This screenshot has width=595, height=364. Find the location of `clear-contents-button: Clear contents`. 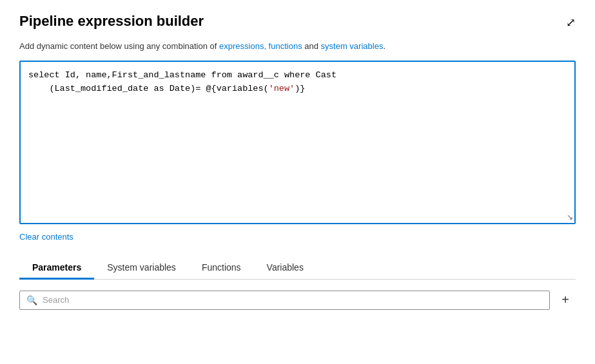

clear-contents-button: Clear contents is located at coordinates (46, 237).